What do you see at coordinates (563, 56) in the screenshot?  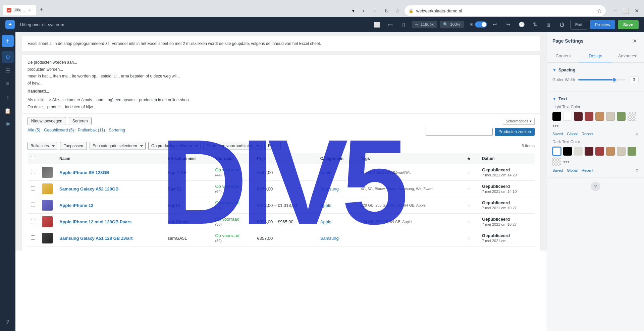 I see `tab-content: Content` at bounding box center [563, 56].